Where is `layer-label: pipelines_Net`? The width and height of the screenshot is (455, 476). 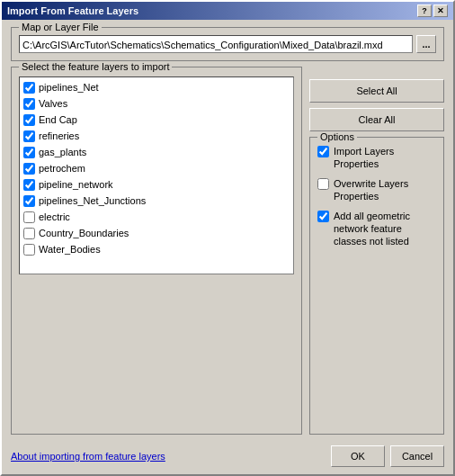
layer-label: pipelines_Net is located at coordinates (68, 87).